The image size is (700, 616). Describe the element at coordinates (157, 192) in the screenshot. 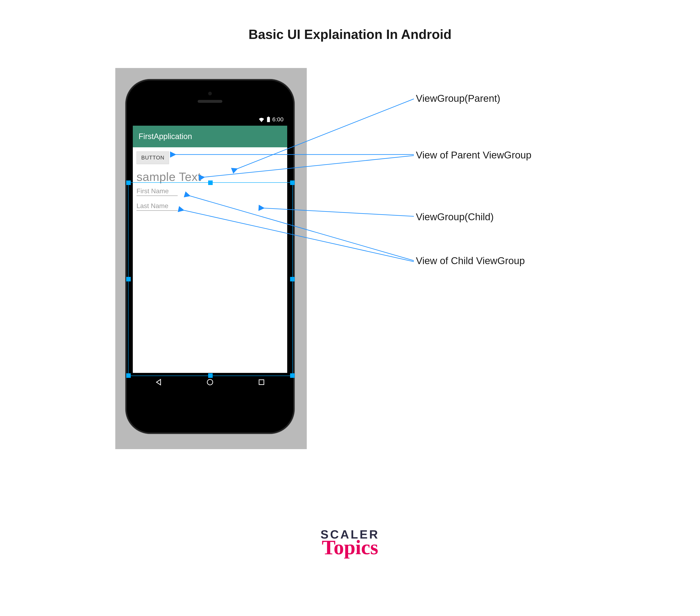

I see `first-name-input: First Name` at that location.